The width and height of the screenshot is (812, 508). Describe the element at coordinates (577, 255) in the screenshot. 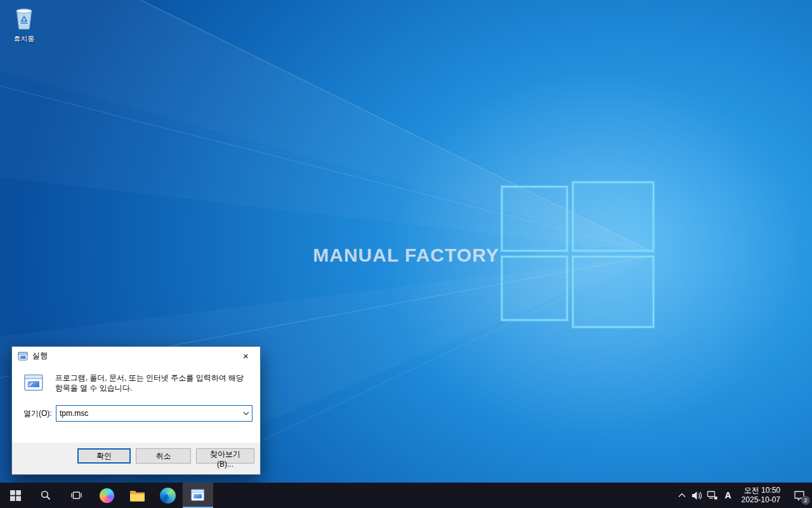

I see `windows-logo` at that location.